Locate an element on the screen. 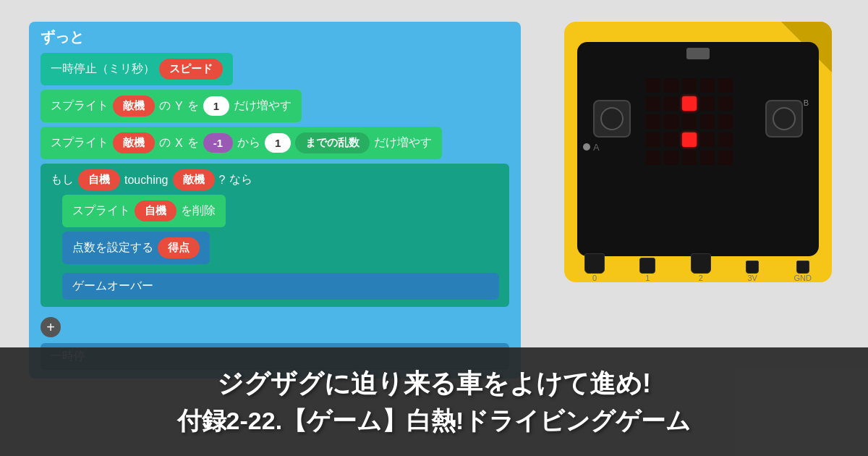 The height and width of the screenshot is (456, 868). pin-2: 2 is located at coordinates (701, 268).